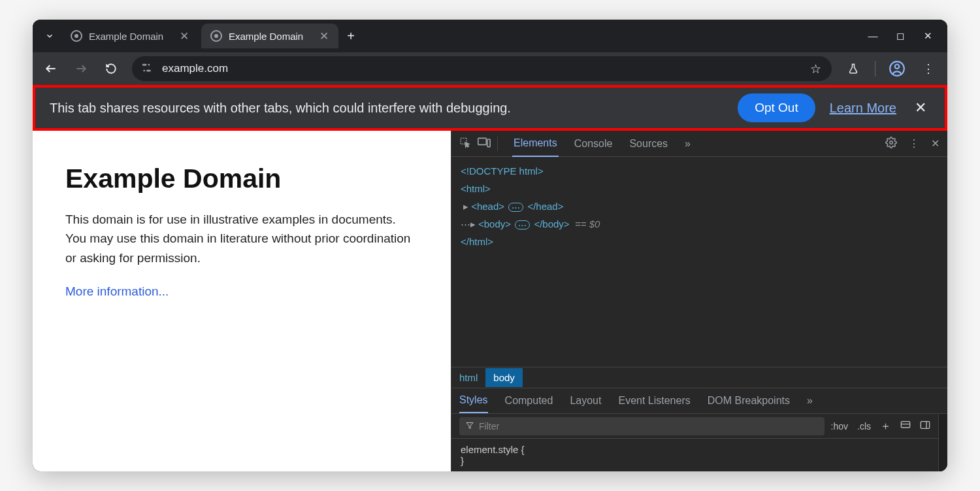 This screenshot has width=980, height=491. What do you see at coordinates (928, 69) in the screenshot?
I see `menu-icon: ⋮` at bounding box center [928, 69].